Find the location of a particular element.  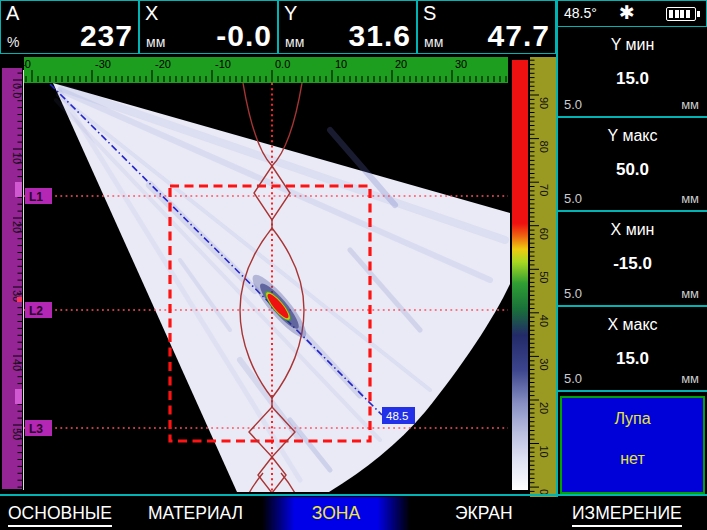

svg-text: 70 is located at coordinates (544, 190).